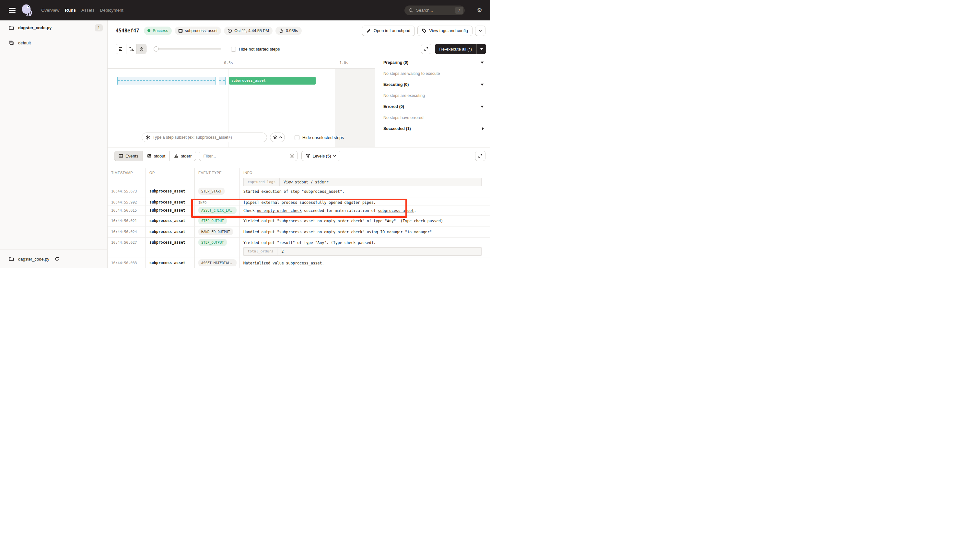 The height and width of the screenshot is (536, 980). I want to click on view-mode-waterfall-icon, so click(131, 49).